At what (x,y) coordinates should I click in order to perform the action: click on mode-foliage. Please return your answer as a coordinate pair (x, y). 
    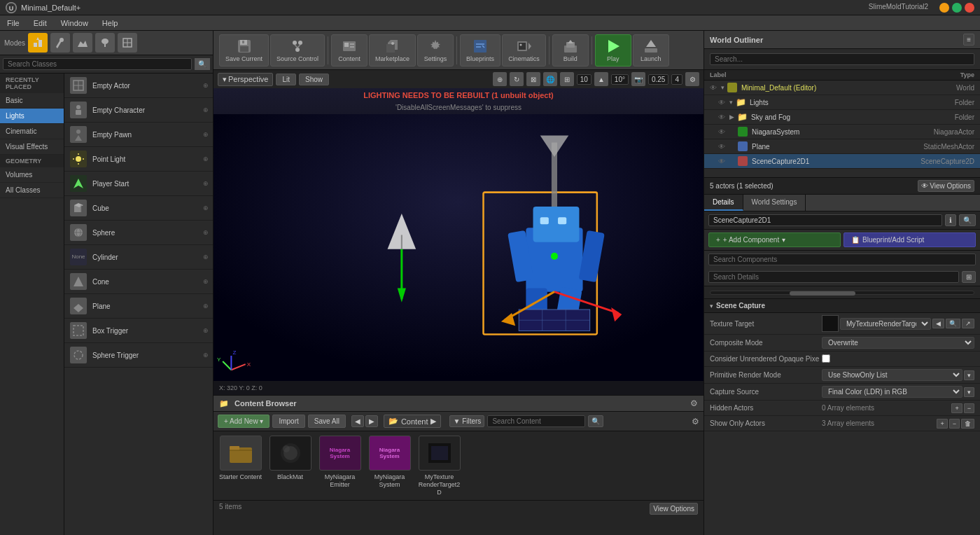
    Looking at the image, I should click on (105, 43).